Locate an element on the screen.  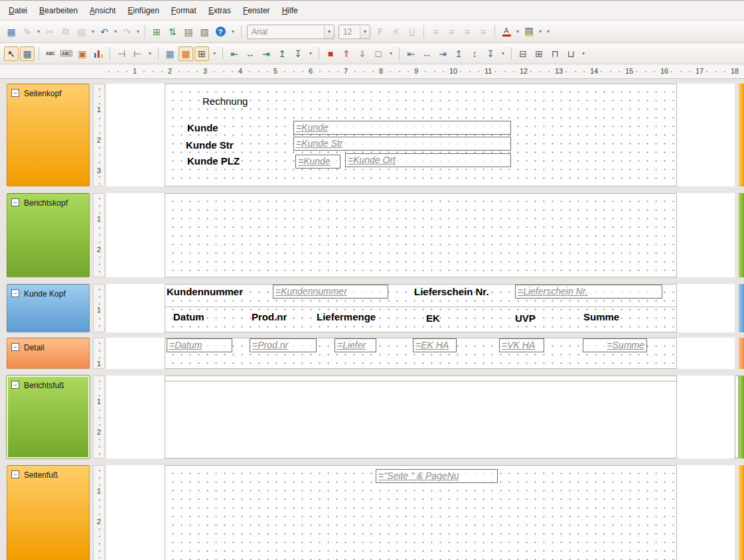
align-justify-icon: ≡ is located at coordinates (483, 32).